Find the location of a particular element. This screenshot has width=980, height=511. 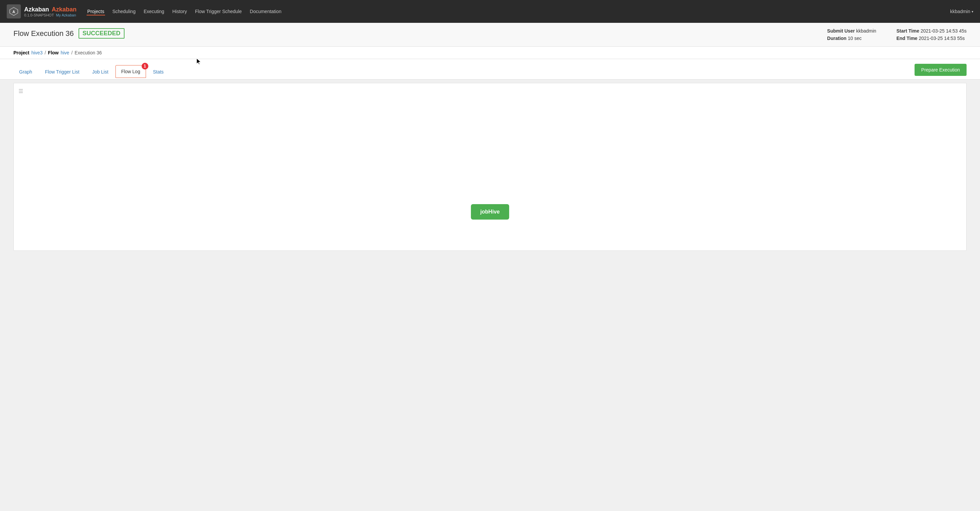

prepare-execution-button: Prepare Execution is located at coordinates (940, 70).